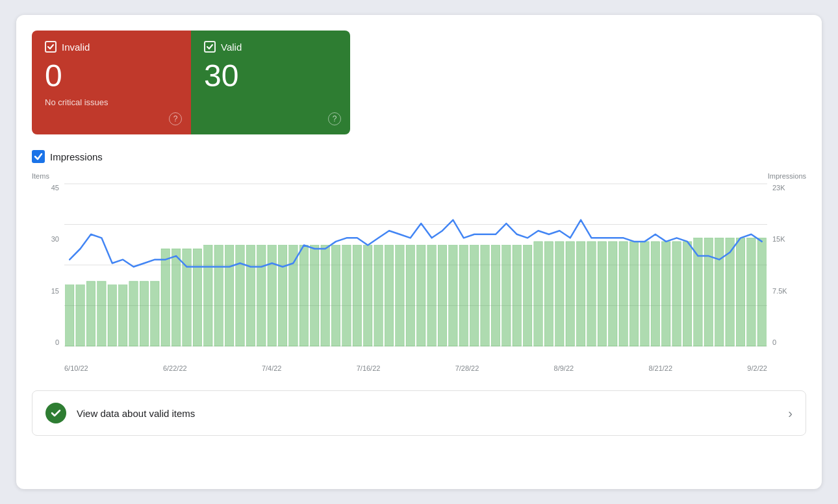  What do you see at coordinates (780, 291) in the screenshot?
I see `y-right-75k: 7.5K` at bounding box center [780, 291].